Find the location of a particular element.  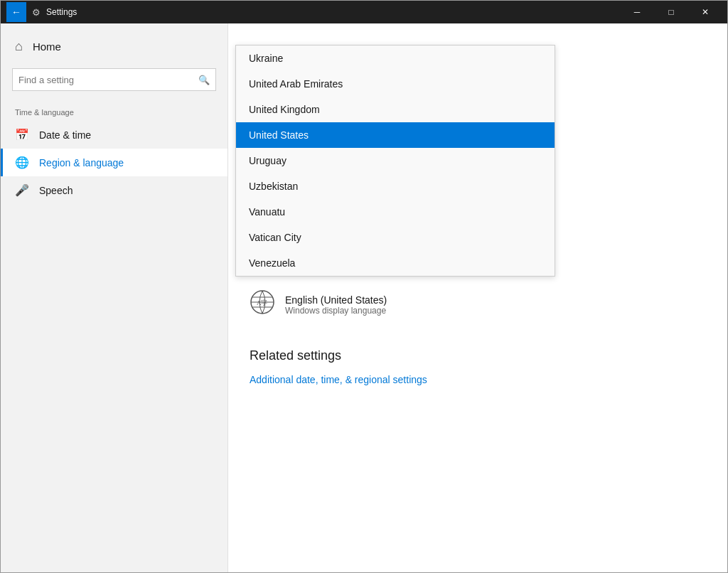

window-controls: ─ □ ✕ is located at coordinates (671, 12).